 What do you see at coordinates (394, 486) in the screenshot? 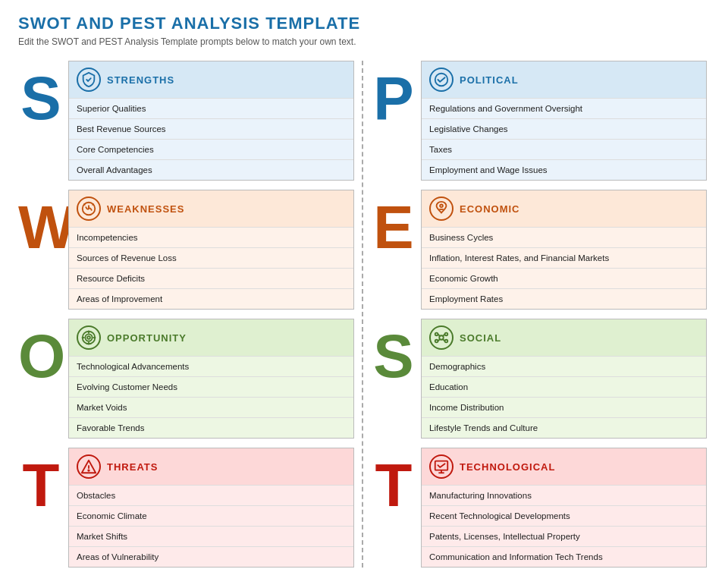
I see `letter-t-pest: T` at bounding box center [394, 486].